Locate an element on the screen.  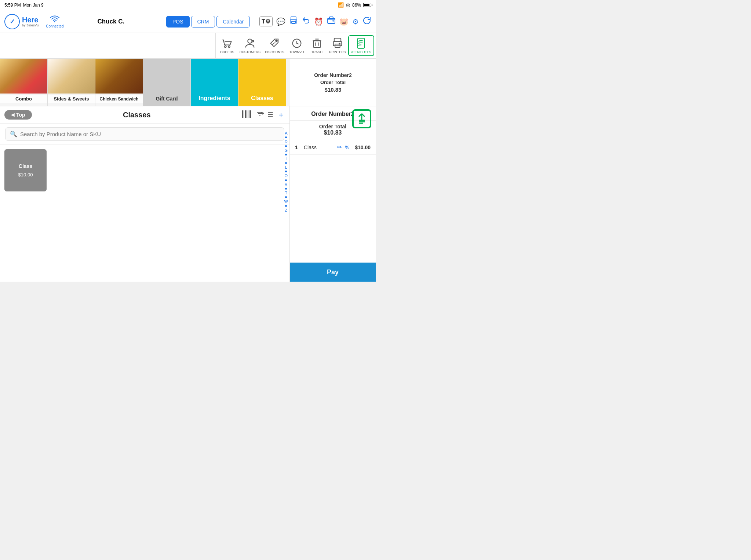
speech-bubble-icon: 💬 is located at coordinates (281, 22).